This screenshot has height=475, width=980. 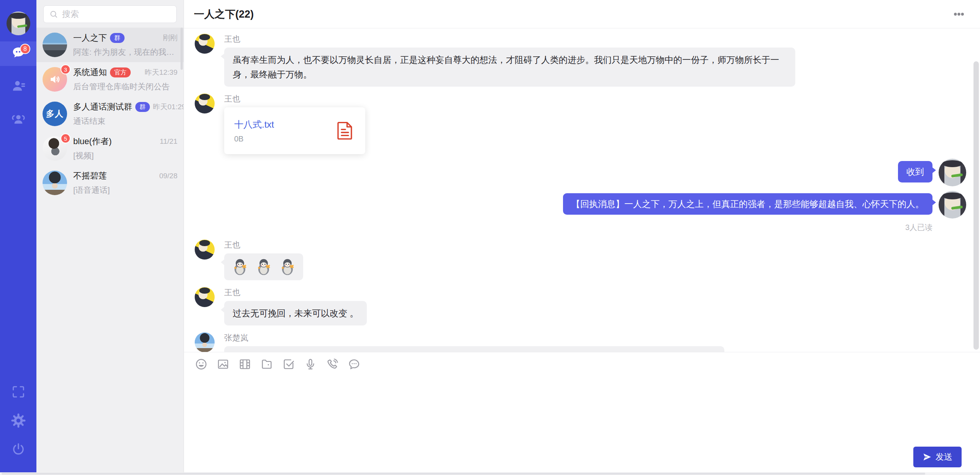 I want to click on conversation-name: 多人通话测试群, so click(x=103, y=107).